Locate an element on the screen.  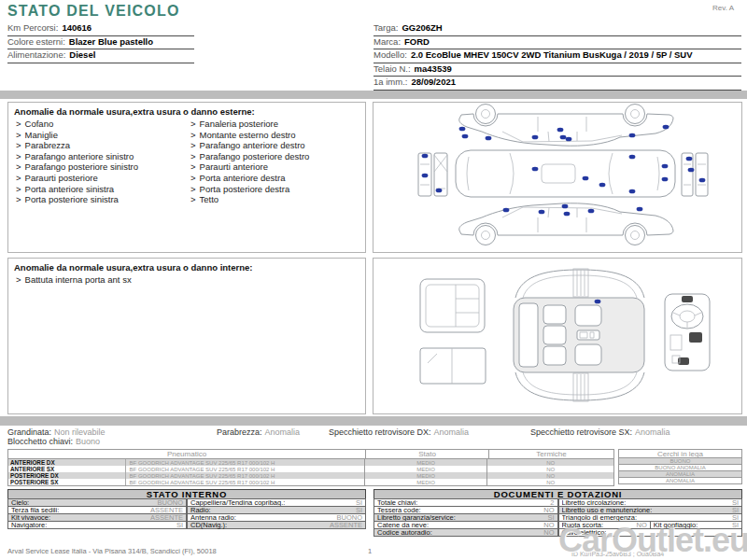
interior-anomalies-list: >Battuta interna porta ant sx is located at coordinates (187, 280).